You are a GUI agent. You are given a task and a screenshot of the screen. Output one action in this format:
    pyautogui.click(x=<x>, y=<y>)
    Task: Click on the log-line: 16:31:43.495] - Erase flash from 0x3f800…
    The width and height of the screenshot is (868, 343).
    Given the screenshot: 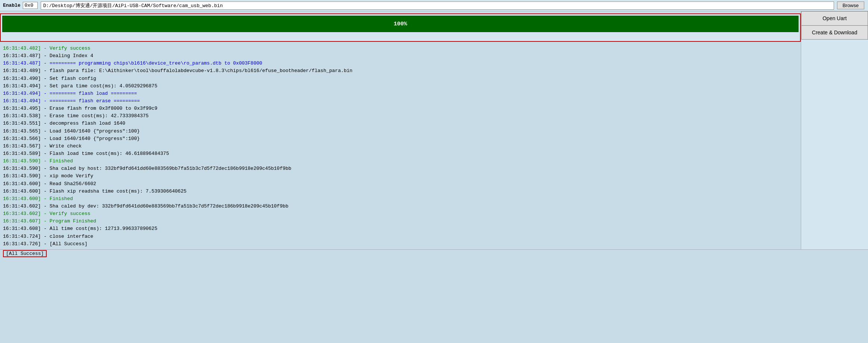 What is the action you would take?
    pyautogui.click(x=400, y=109)
    